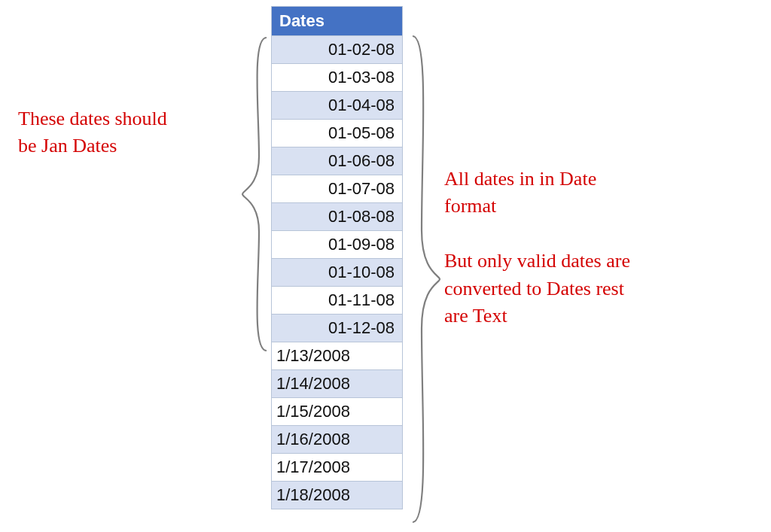 The height and width of the screenshot is (532, 771). I want to click on table-row: 1/17/2008, so click(337, 468).